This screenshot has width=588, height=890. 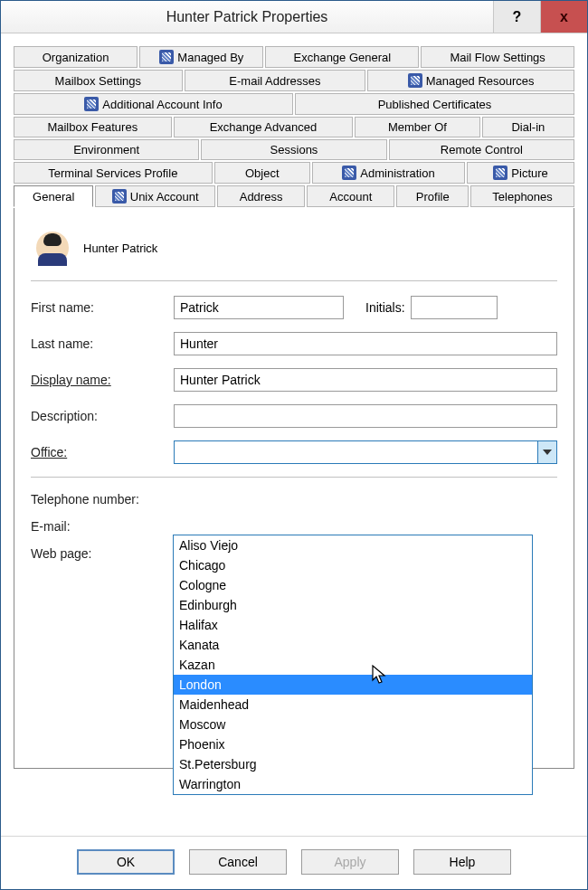 What do you see at coordinates (417, 127) in the screenshot?
I see `tab-member-of: Member Of` at bounding box center [417, 127].